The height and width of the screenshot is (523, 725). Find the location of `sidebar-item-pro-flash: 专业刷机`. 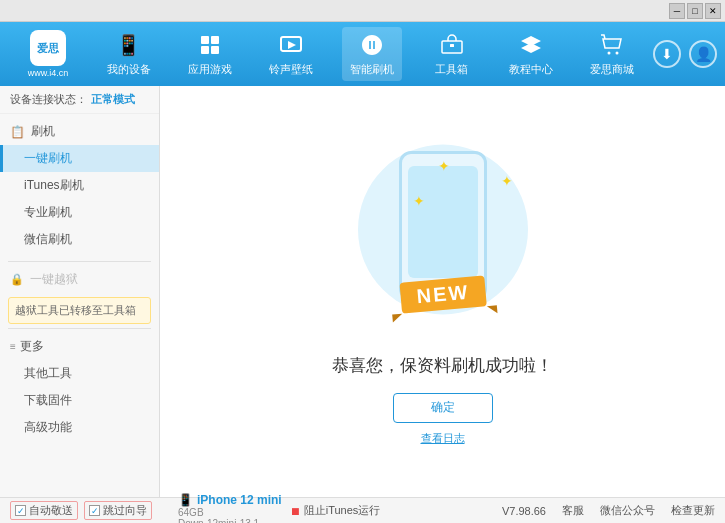

sidebar-item-pro-flash: 专业刷机 is located at coordinates (80, 212).